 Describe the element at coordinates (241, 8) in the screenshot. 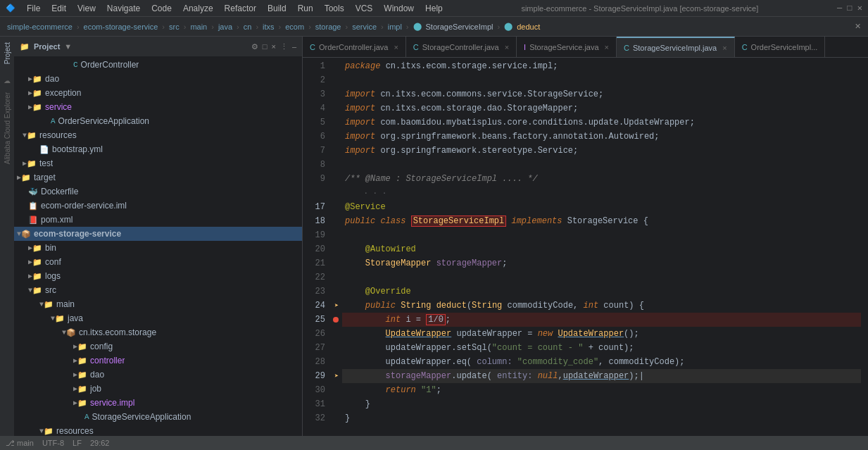

I see `menu-refactor: Refactor` at that location.